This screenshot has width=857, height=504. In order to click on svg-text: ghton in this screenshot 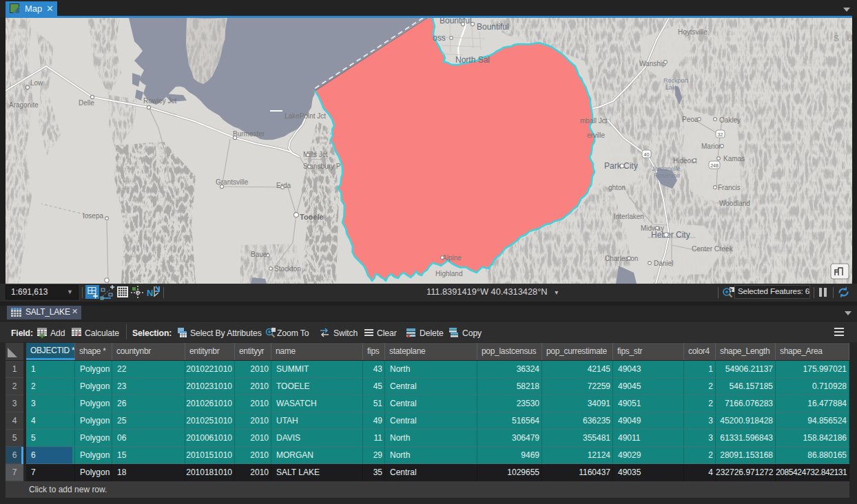, I will do `click(617, 187)`.